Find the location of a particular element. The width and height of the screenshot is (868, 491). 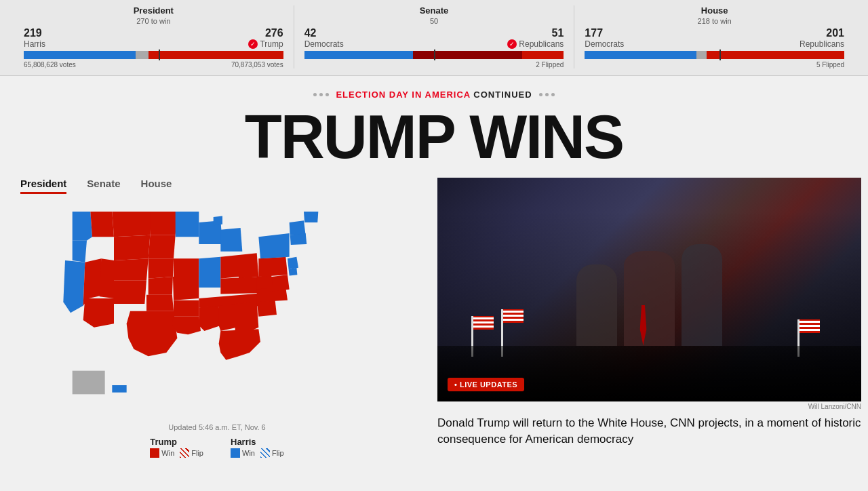

left-dots is located at coordinates (321, 95).